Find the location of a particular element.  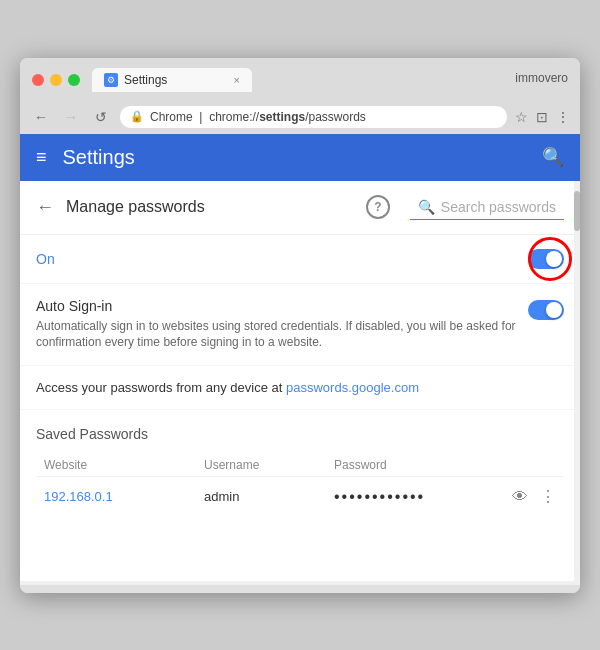

back-to-settings-button: ← is located at coordinates (45, 208).